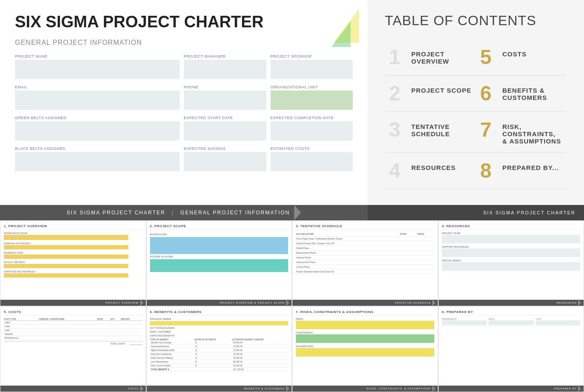  What do you see at coordinates (398, 94) in the screenshot?
I see `toc-number-2: 2` at bounding box center [398, 94].